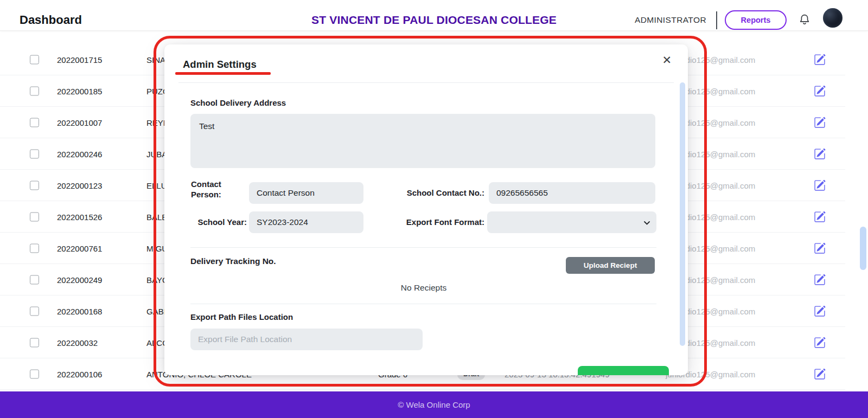 Image resolution: width=868 pixels, height=418 pixels. Describe the element at coordinates (756, 20) in the screenshot. I see `reports-button: Reports` at that location.